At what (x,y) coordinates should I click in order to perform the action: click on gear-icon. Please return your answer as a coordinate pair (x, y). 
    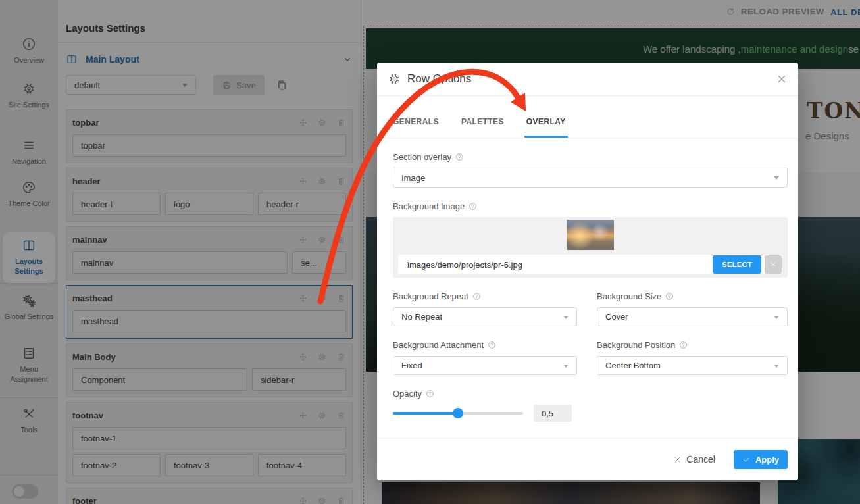
    Looking at the image, I should click on (394, 79).